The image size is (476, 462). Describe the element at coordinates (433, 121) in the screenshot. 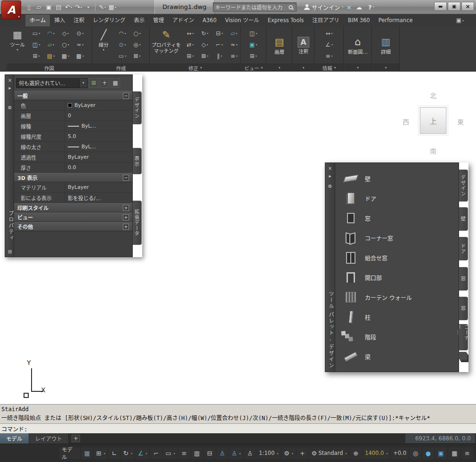

I see `viewcube-top-face: 上` at that location.